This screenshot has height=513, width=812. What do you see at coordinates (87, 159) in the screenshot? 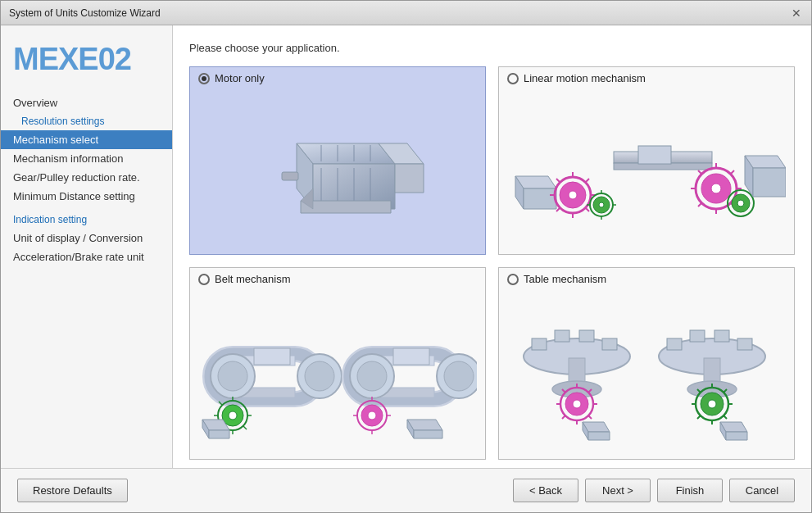
I see `sidebar-item-mechanism-information: Mechanism information` at bounding box center [87, 159].